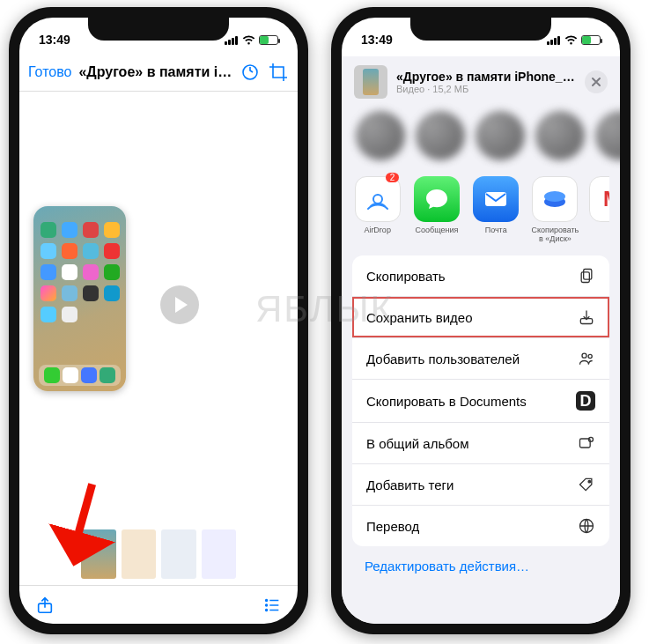  I want to click on copy-icon, so click(586, 276).